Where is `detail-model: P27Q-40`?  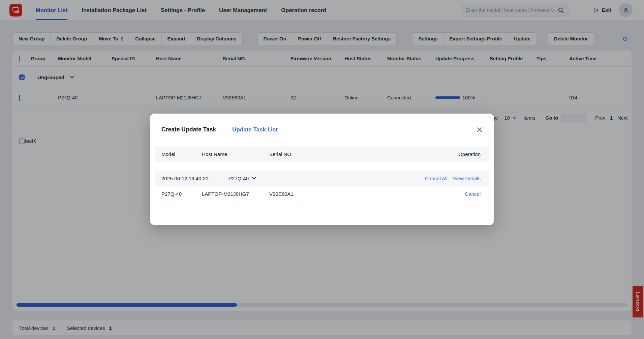
detail-model: P27Q-40 is located at coordinates (182, 194).